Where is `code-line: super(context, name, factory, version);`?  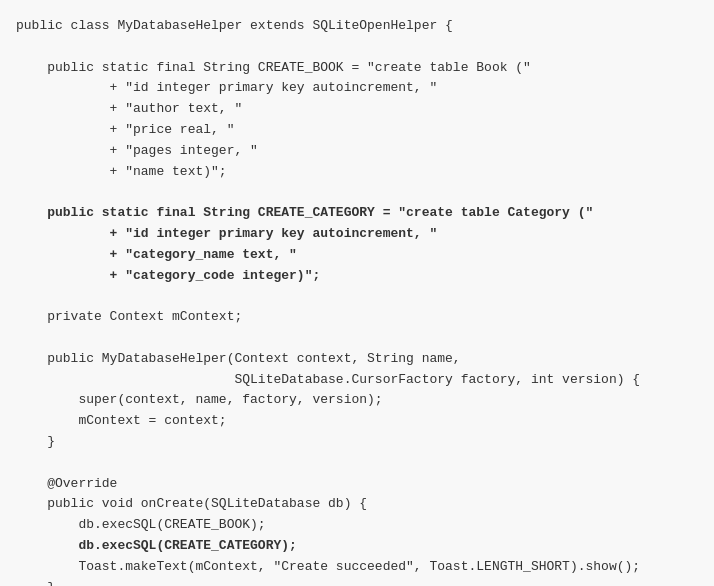
code-line: super(context, name, factory, version); is located at coordinates (357, 400).